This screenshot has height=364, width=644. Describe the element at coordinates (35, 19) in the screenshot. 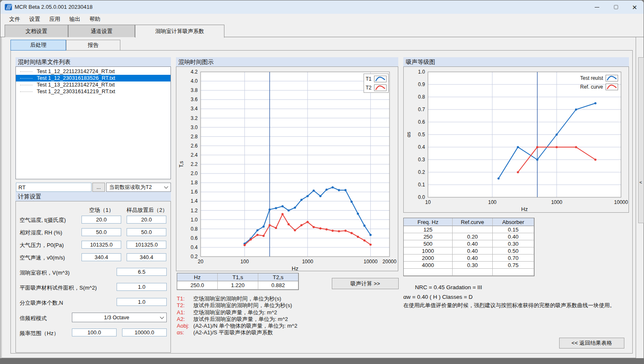

I see `menu-设置: 设置` at that location.